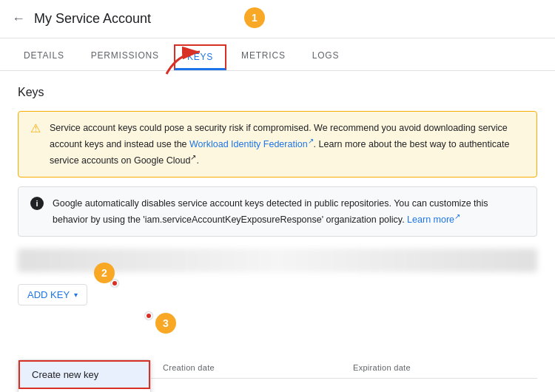 Image resolution: width=555 pixels, height=392 pixels. Describe the element at coordinates (18, 19) in the screenshot. I see `back-button: ←` at that location.